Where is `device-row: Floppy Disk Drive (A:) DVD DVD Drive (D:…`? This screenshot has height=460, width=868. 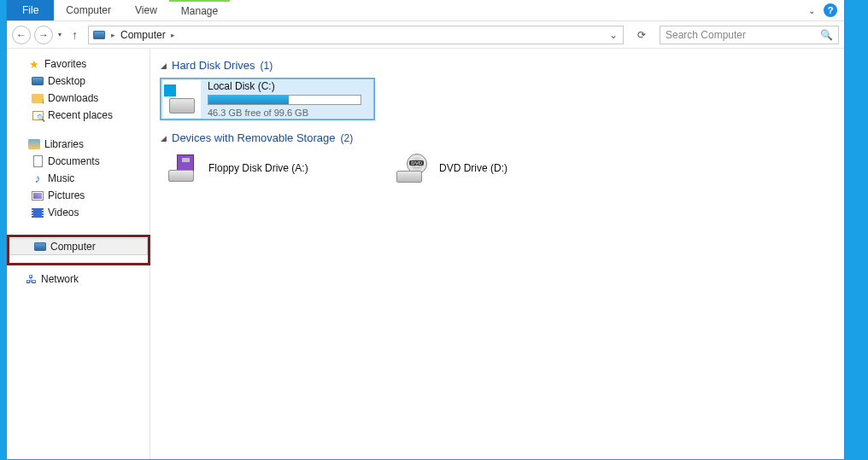 device-row: Floppy Disk Drive (A:) DVD DVD Drive (D:… is located at coordinates (497, 168).